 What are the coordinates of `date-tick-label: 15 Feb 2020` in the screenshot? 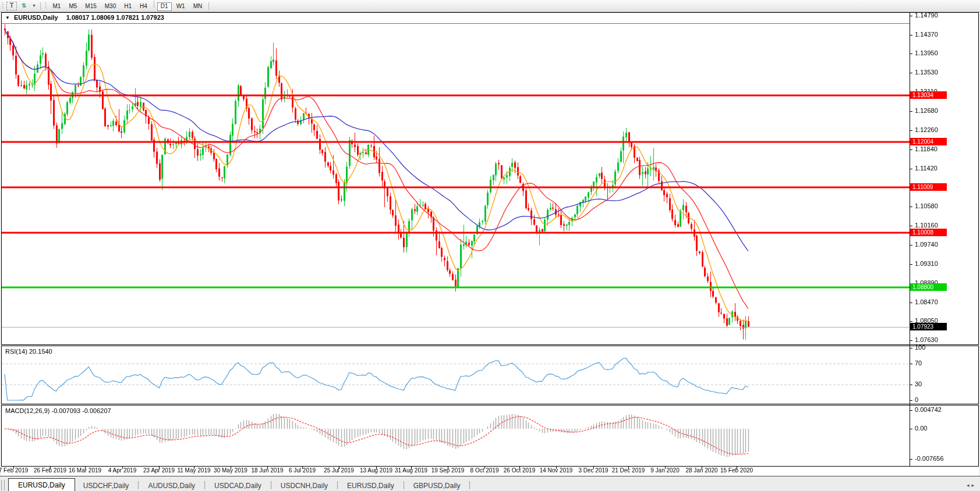 It's located at (737, 470).